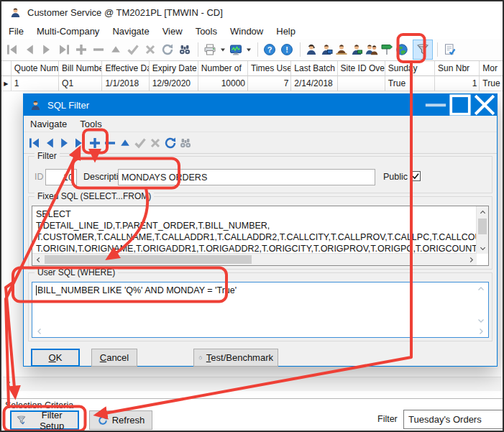 This screenshot has width=504, height=432. Describe the element at coordinates (81, 69) in the screenshot. I see `col-bill-number: Bill Number` at that location.